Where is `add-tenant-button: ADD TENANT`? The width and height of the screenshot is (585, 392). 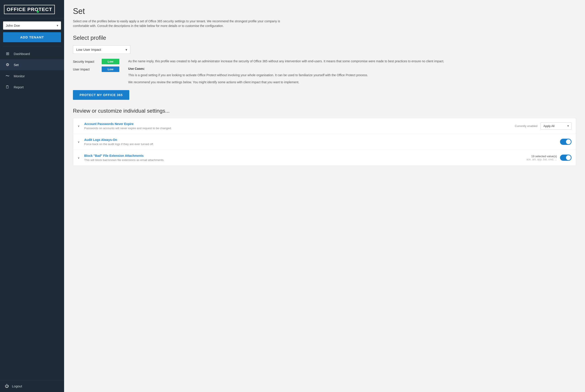 add-tenant-button: ADD TENANT is located at coordinates (32, 37).